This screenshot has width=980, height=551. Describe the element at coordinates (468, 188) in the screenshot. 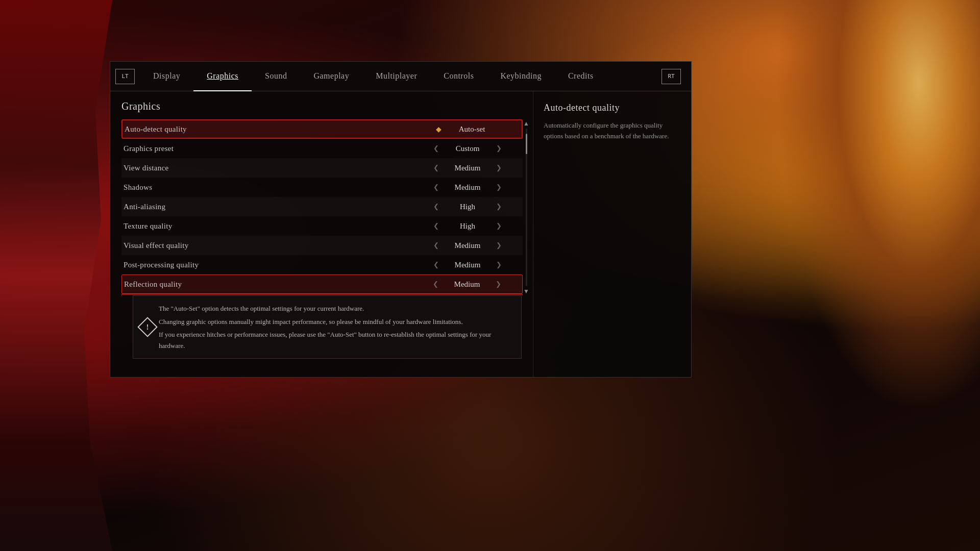

I see `setting-value-shadows: Medium` at that location.